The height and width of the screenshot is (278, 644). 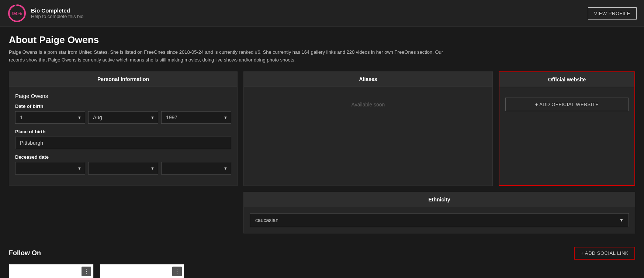 I want to click on dob-day-select: 123, so click(x=50, y=117).